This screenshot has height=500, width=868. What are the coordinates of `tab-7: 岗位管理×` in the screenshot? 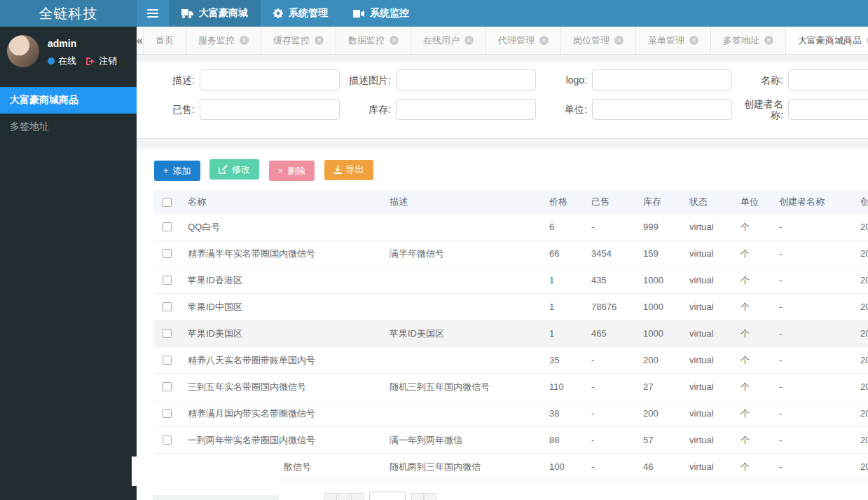 It's located at (598, 41).